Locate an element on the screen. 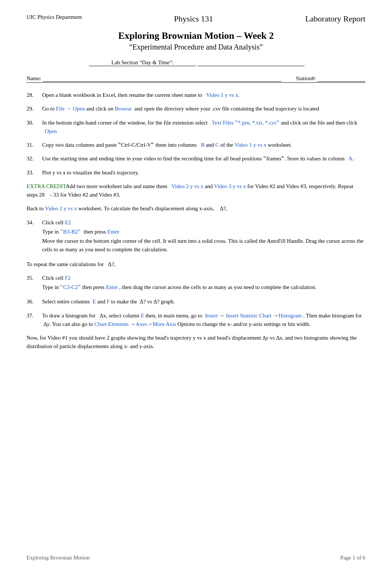 This screenshot has width=392, height=575. para-37-num: 37. is located at coordinates (33, 316).